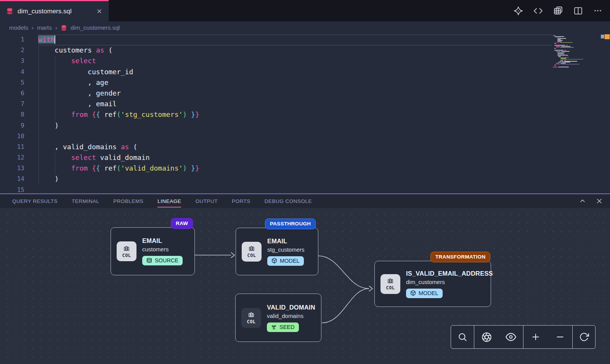  What do you see at coordinates (95, 28) in the screenshot?
I see `breadcrumb-item-file: dim_customers.sql` at bounding box center [95, 28].